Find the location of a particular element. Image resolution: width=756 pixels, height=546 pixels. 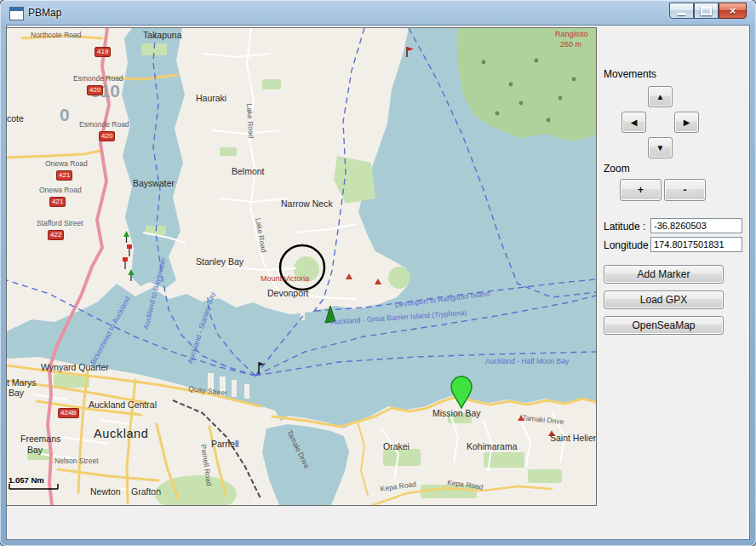

add-marker-button: Add Marker is located at coordinates (664, 274).